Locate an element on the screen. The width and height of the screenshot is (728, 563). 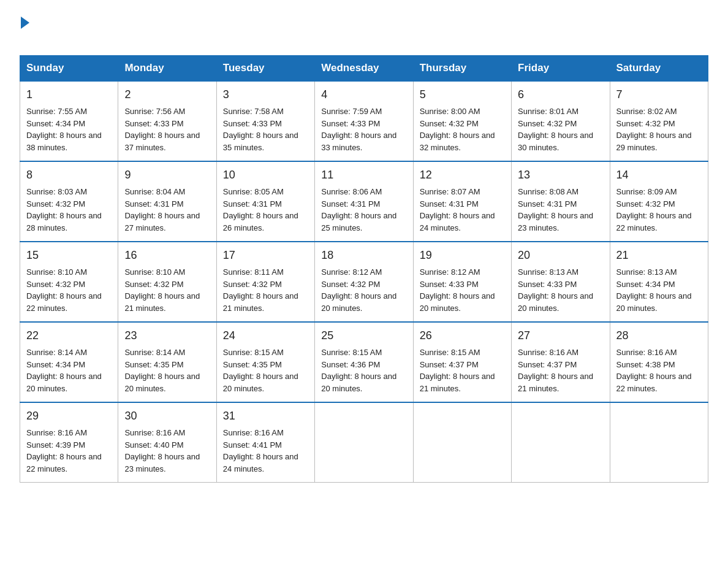
day-info: Sunrise: 8:05 AMSunset: 4:31 PMDaylight:… is located at coordinates (261, 210).